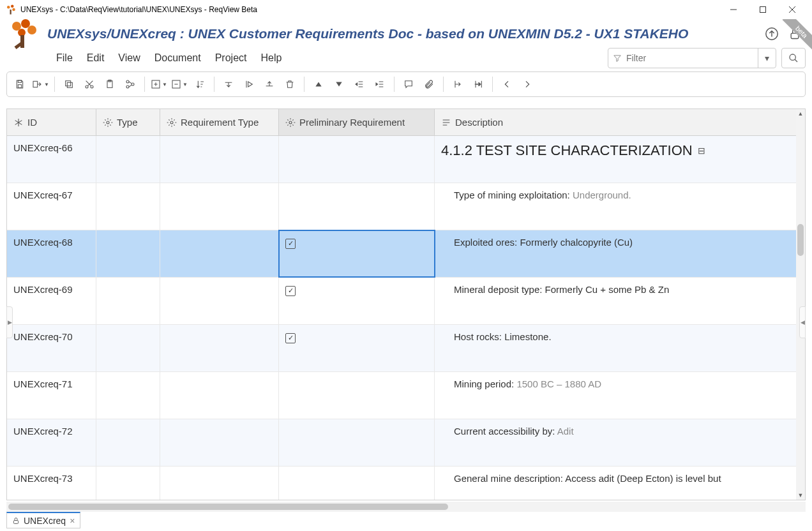  I want to click on cell-description: General mine description: Access adit (D…, so click(620, 483).